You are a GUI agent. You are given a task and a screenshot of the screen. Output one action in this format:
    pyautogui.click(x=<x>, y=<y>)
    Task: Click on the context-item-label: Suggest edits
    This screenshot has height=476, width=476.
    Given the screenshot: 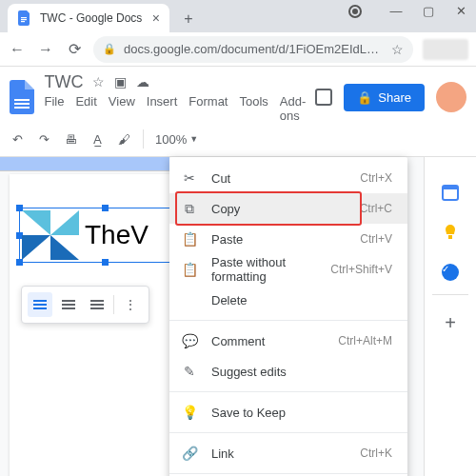 What is the action you would take?
    pyautogui.click(x=302, y=371)
    